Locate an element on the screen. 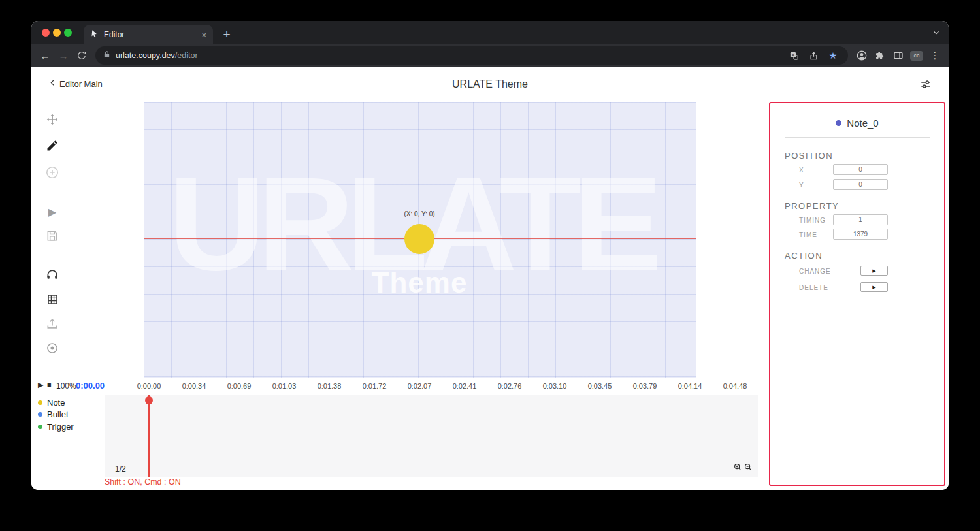 The image size is (980, 531). coordinate-label: (X: 0, Y: 0) is located at coordinates (419, 214).